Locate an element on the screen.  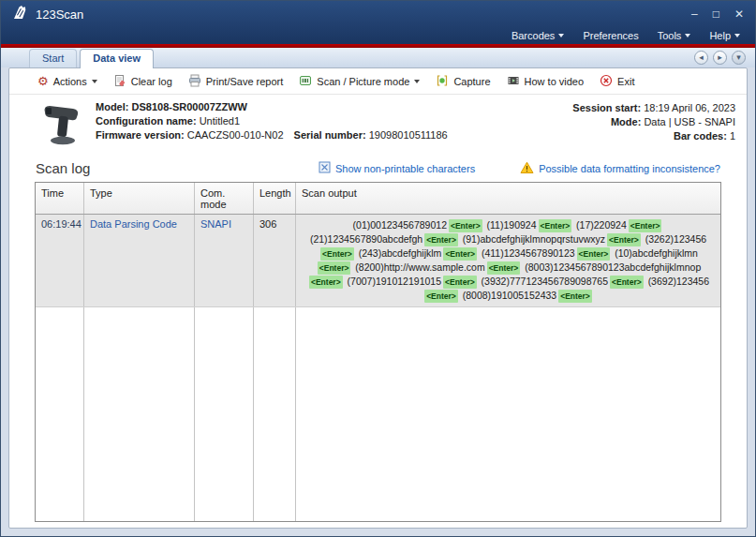
capture-label: Capture is located at coordinates (472, 82).